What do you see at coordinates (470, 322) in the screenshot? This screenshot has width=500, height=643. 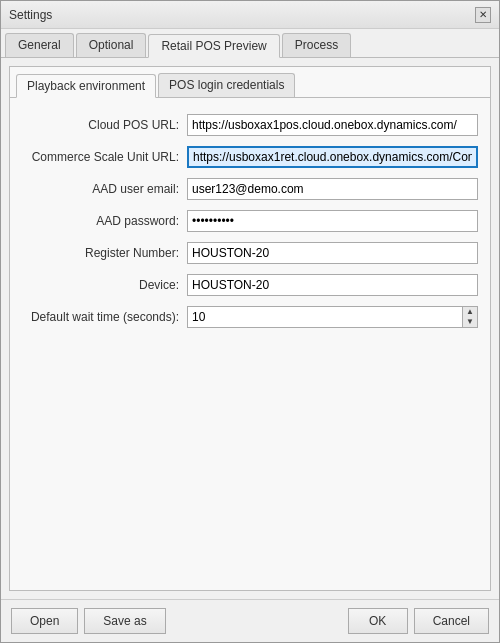 I see `spinner-down-button: ▼` at bounding box center [470, 322].